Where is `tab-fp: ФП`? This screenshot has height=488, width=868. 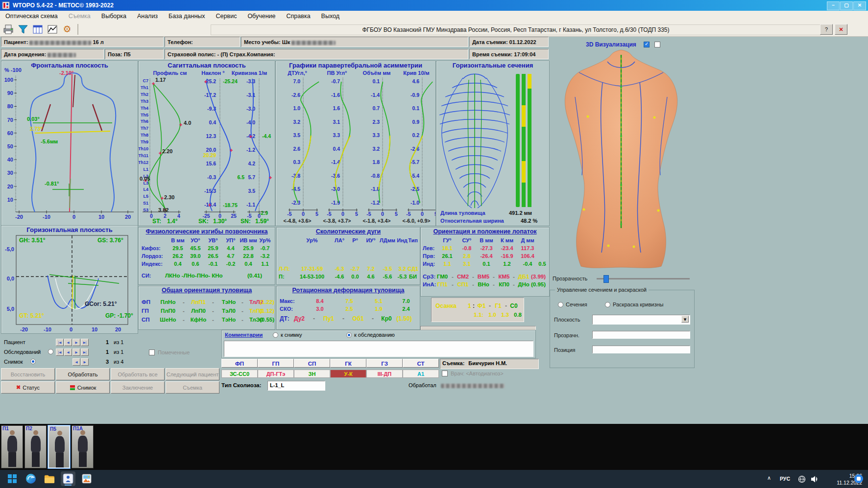 tab-fp: ФП is located at coordinates (240, 363).